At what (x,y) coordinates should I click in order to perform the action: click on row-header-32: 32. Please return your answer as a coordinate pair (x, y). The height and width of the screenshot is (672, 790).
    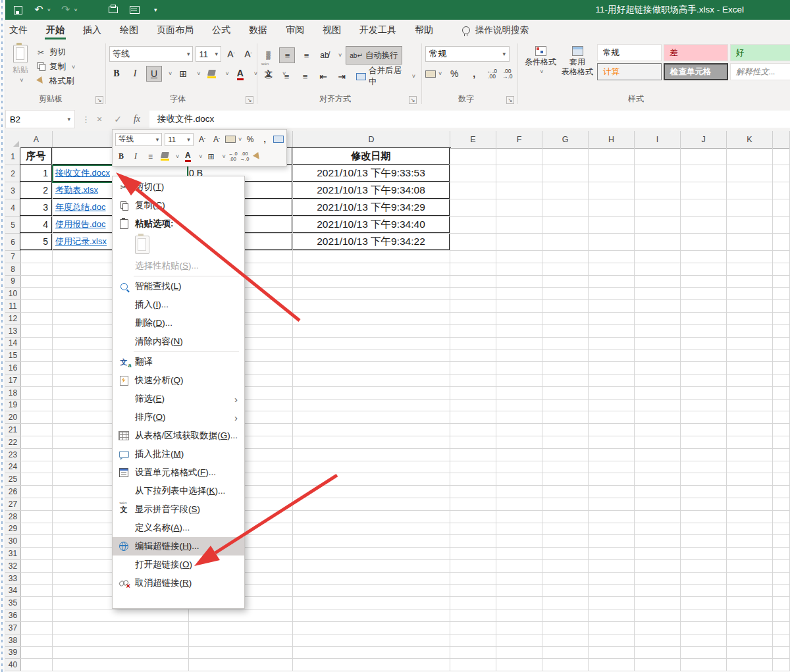
    Looking at the image, I should click on (13, 566).